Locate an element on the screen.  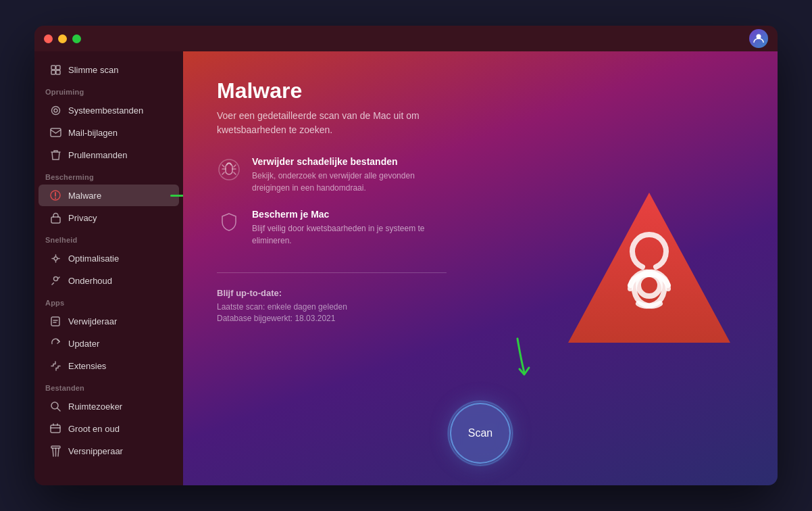
mail-icon is located at coordinates (55, 132).